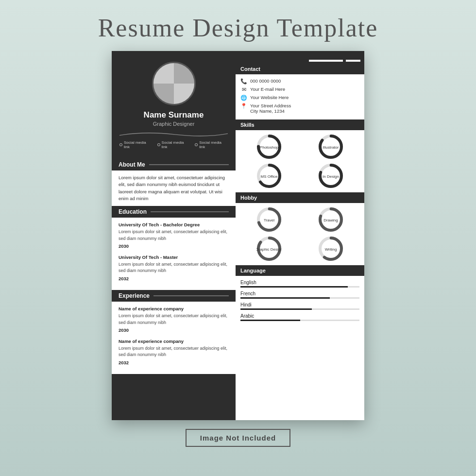  I want to click on contact-email: ✉ Your E-mail Here, so click(300, 89).